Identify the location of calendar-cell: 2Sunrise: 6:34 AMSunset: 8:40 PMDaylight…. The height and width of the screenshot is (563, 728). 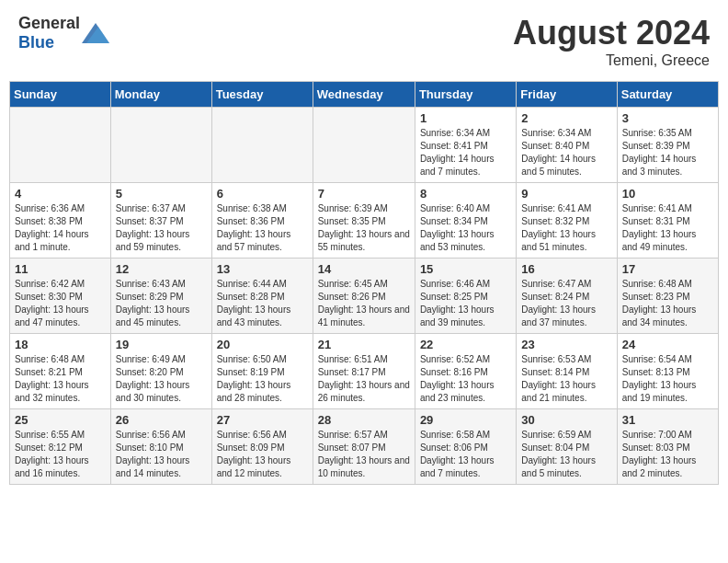
(566, 145).